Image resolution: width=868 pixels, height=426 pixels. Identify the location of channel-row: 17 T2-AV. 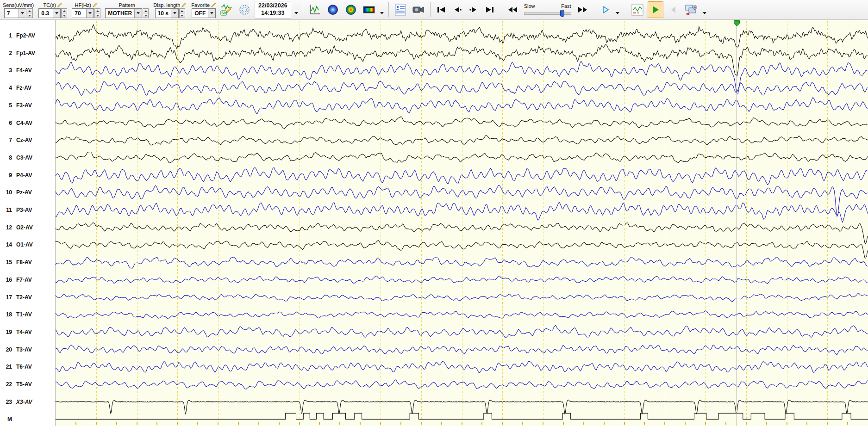
(28, 297).